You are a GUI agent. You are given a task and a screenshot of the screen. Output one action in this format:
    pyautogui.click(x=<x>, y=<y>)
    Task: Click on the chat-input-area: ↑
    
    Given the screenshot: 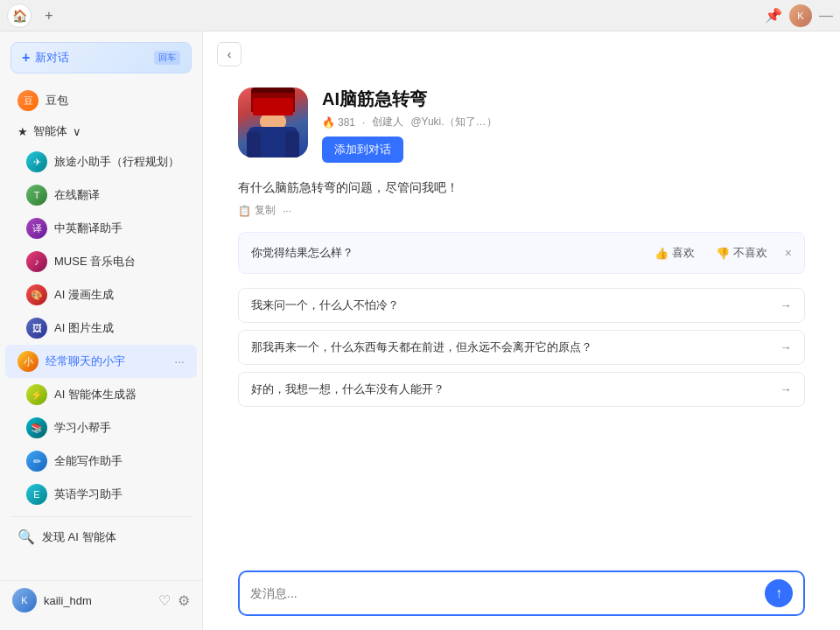 What is the action you would take?
    pyautogui.click(x=522, y=595)
    